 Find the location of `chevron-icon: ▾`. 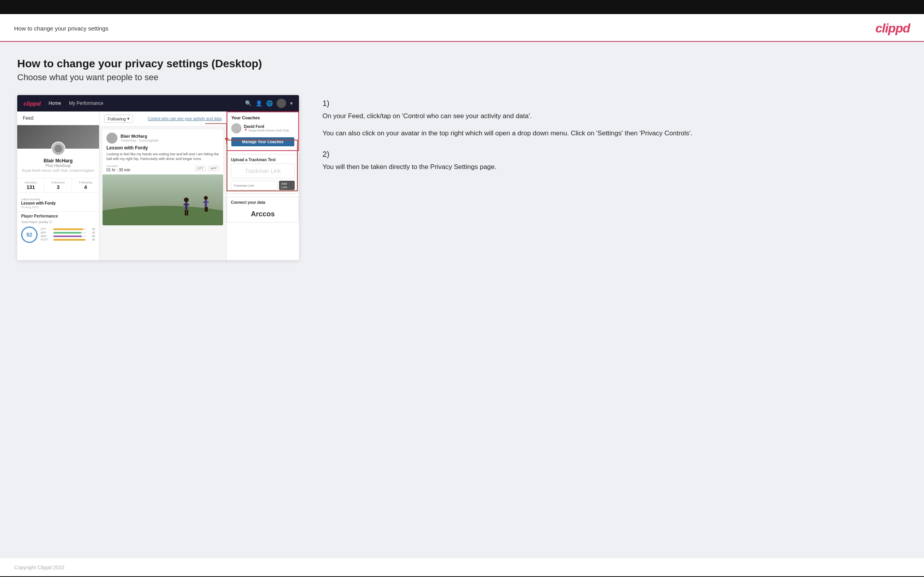

chevron-icon: ▾ is located at coordinates (128, 119).